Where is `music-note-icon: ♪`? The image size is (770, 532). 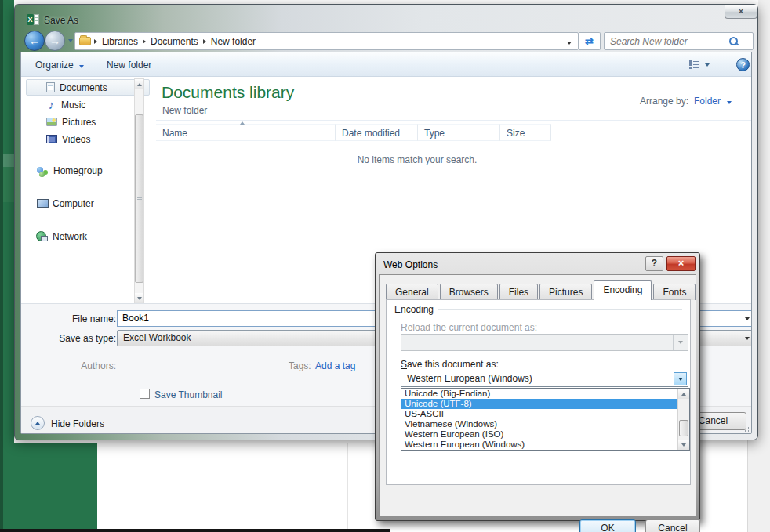 music-note-icon: ♪ is located at coordinates (52, 105).